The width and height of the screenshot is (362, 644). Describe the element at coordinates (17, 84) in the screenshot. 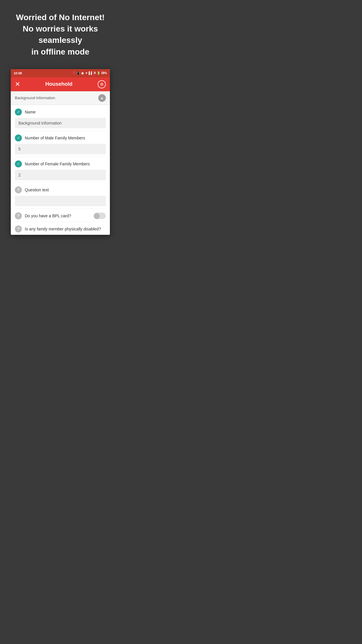

I see `close-button: ✕` at that location.